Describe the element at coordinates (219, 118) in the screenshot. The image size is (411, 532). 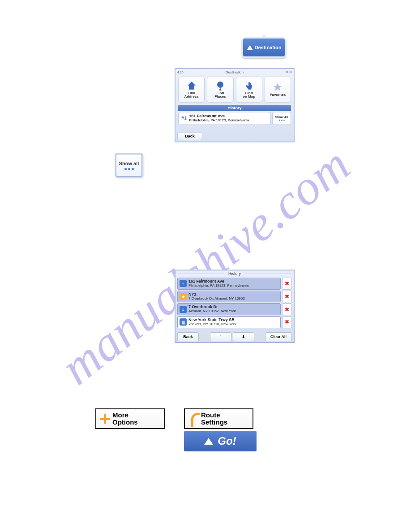
I see `history-item-text: 161 Fairmount Ave Philadelphia, PA 19123…` at that location.